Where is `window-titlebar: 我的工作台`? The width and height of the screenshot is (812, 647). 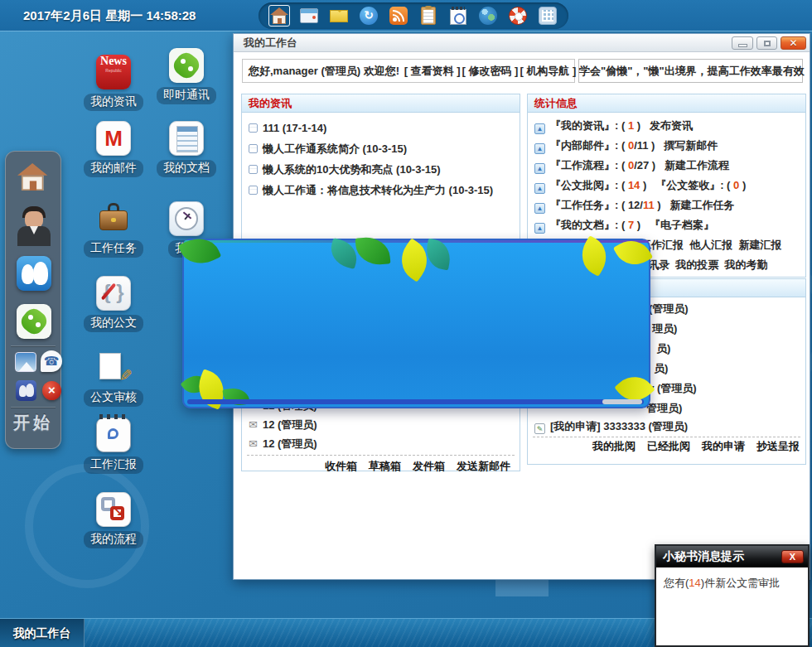 window-titlebar: 我的工作台 is located at coordinates (522, 43).